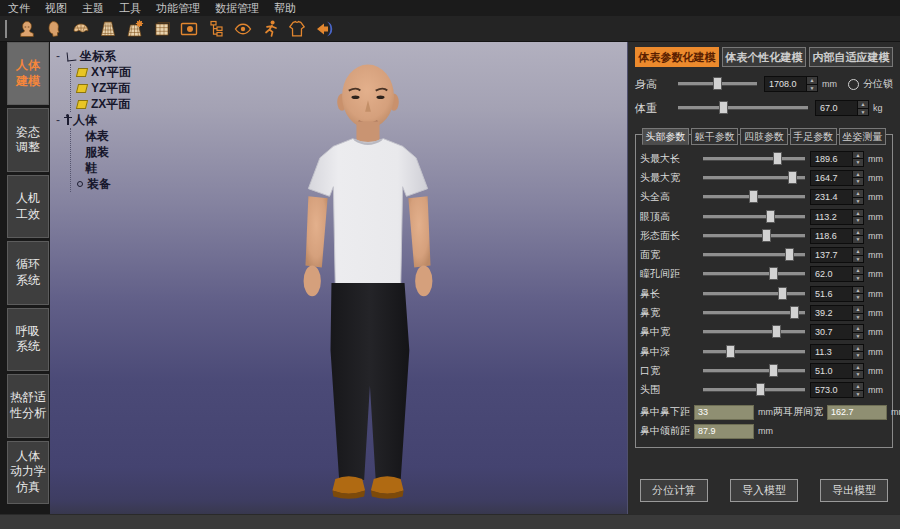  What do you see at coordinates (837, 178) in the screenshot?
I see `value-box: 164.7▲▼` at bounding box center [837, 178].